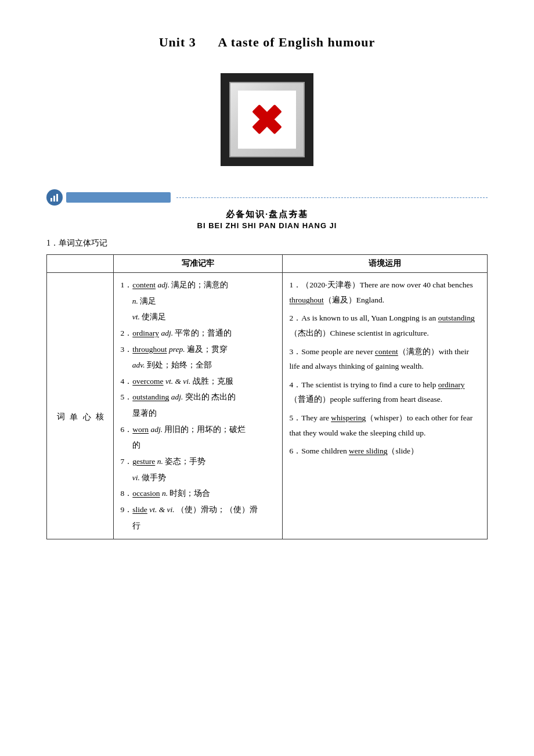  Describe the element at coordinates (164, 285) in the screenshot. I see `pos-adj: adj.` at that location.